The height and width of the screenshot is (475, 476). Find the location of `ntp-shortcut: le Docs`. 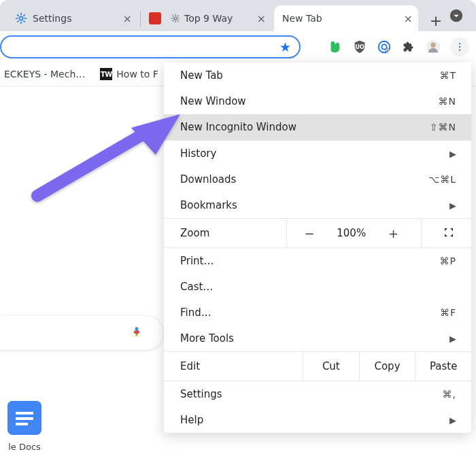

ntp-shortcut: le Docs is located at coordinates (24, 427).